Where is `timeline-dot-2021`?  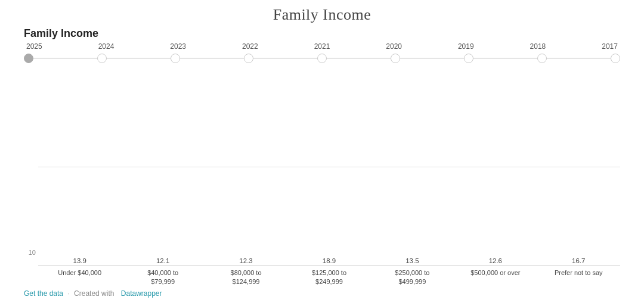 timeline-dot-2021 is located at coordinates (322, 58).